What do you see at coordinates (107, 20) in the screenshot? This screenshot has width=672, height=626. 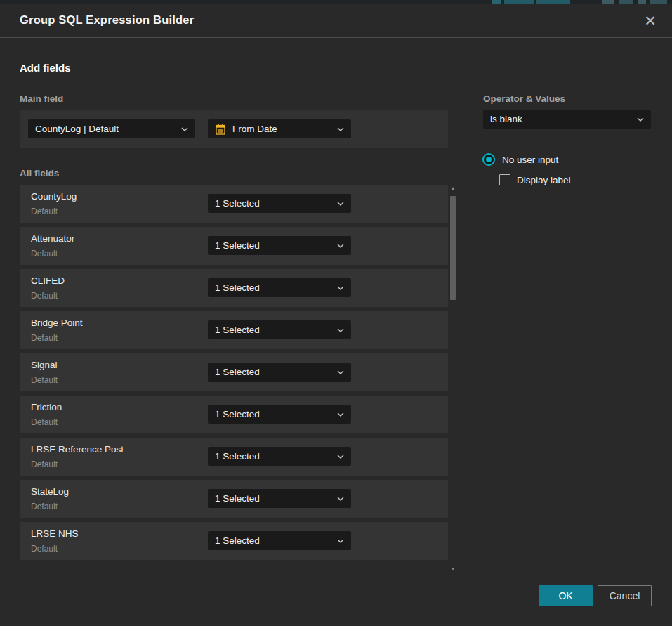 I see `dialog-title: Group SQL Expression Builder` at bounding box center [107, 20].